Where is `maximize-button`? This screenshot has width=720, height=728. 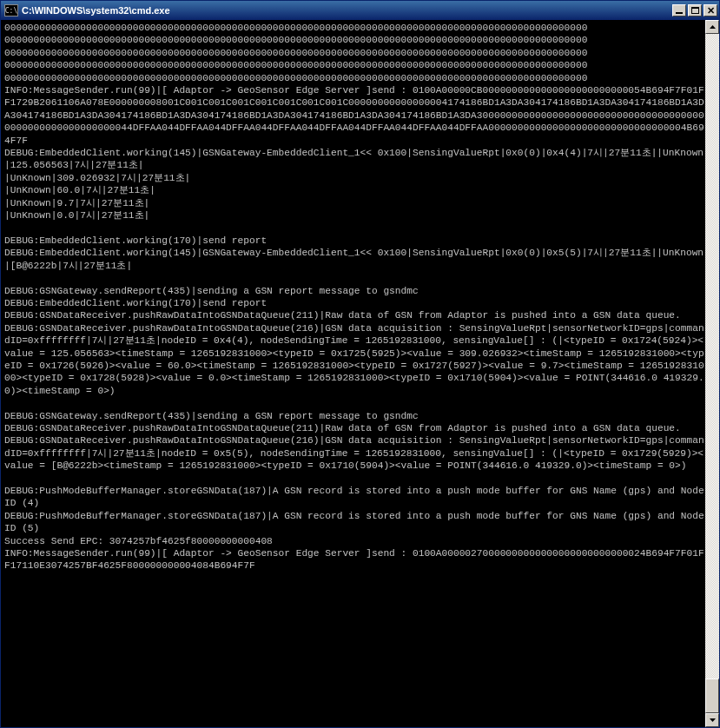
maximize-button is located at coordinates (695, 10).